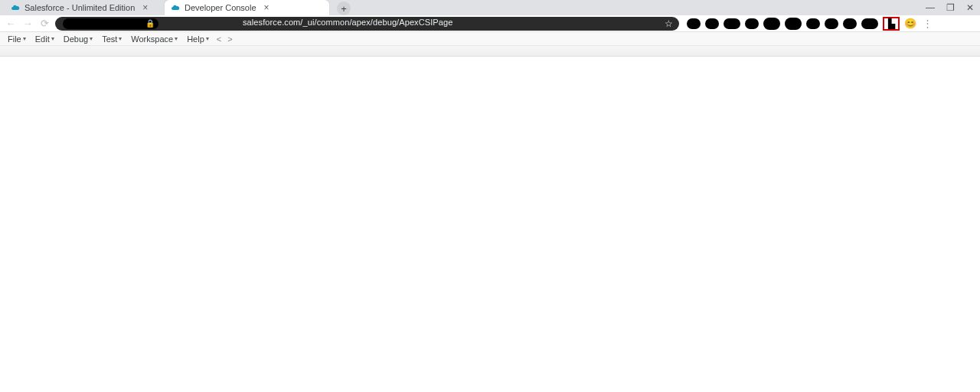 This screenshot has width=980, height=392. Describe the element at coordinates (150, 23) in the screenshot. I see `lock-icon: 🔒` at that location.